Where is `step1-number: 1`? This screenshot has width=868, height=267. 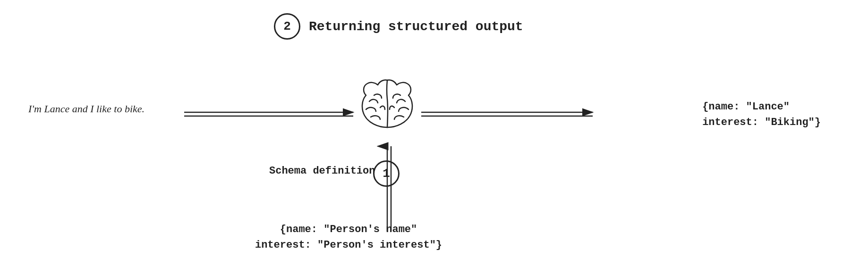
step1-number: 1 is located at coordinates (386, 174).